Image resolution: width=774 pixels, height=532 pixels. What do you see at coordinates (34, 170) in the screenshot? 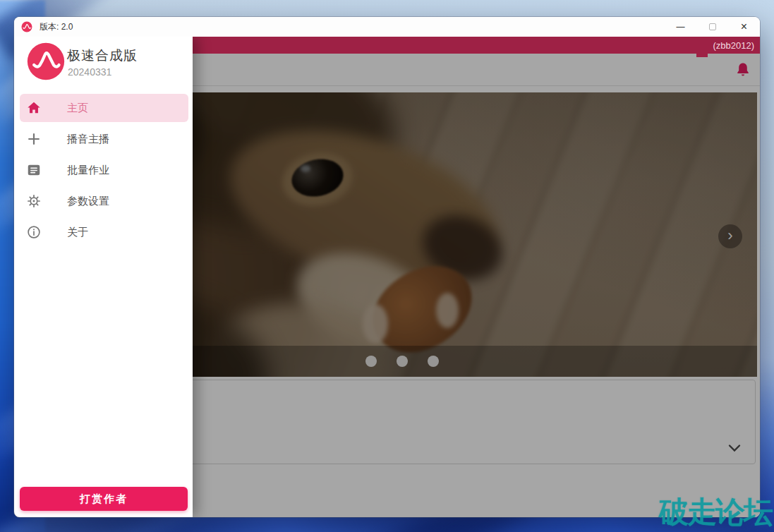
I see `list-icon` at bounding box center [34, 170].